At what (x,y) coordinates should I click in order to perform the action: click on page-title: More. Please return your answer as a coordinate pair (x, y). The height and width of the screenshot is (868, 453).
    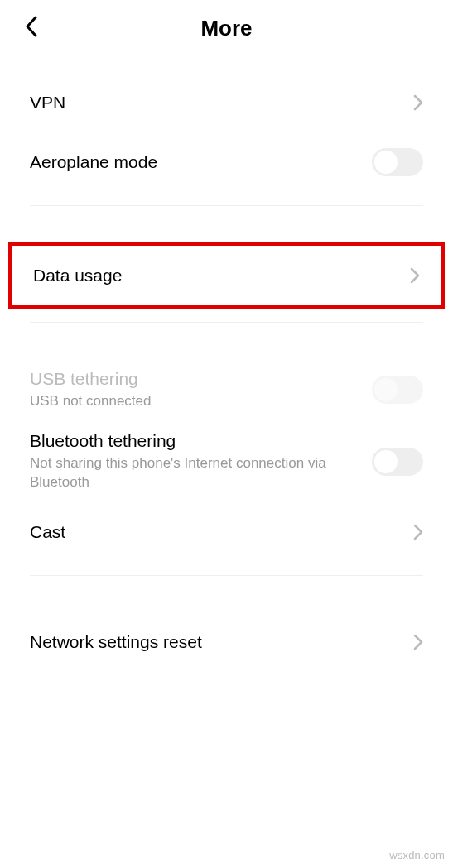
    Looking at the image, I should click on (227, 28).